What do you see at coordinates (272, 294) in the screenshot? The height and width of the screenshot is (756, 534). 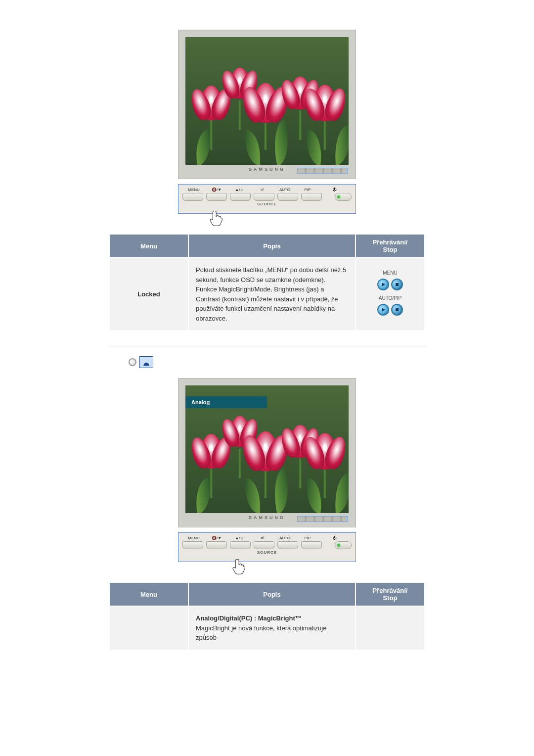 I see `description-cell: Pokud stisknete tlačítko „MENU“ po dobu …` at bounding box center [272, 294].